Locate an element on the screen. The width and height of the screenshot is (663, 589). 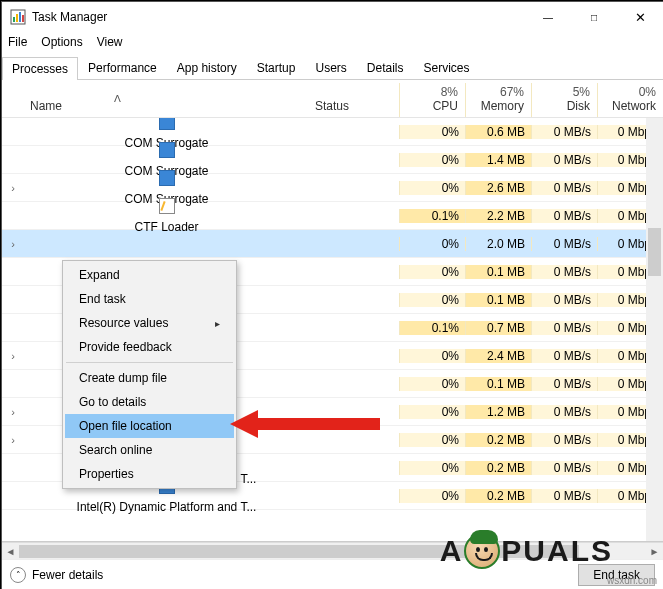
menu-view: View is located at coordinates (110, 42).